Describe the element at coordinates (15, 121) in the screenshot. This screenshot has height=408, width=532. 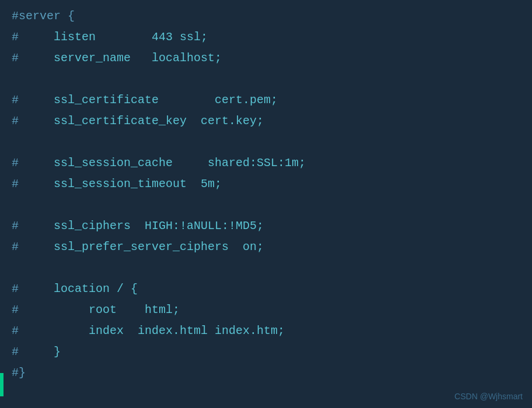
I see `hash-5: #` at that location.